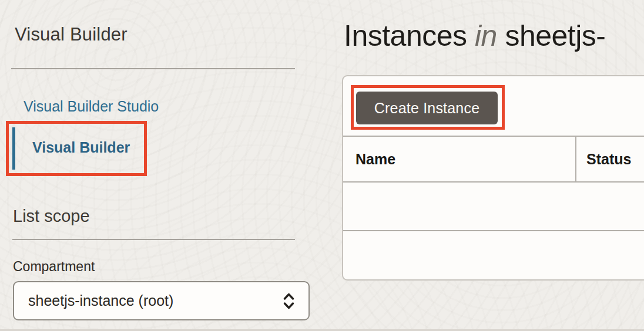 The height and width of the screenshot is (331, 644). What do you see at coordinates (289, 301) in the screenshot?
I see `select-chevrons-icon` at bounding box center [289, 301].